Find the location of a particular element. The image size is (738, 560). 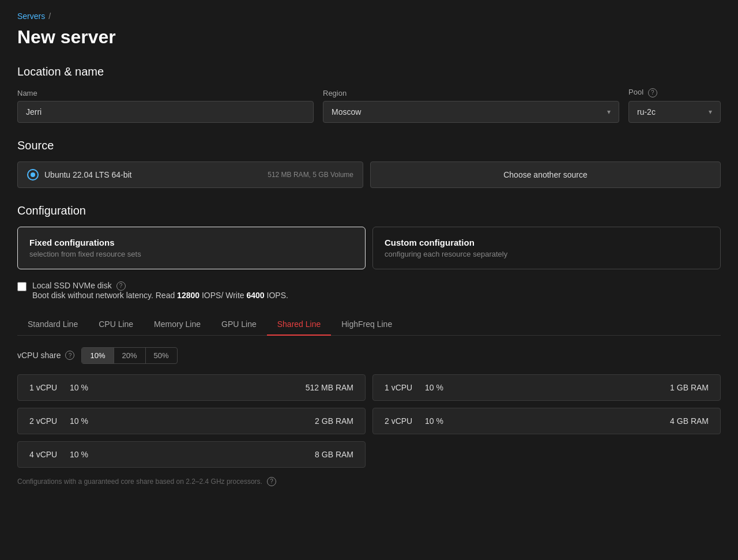

region-label: Region is located at coordinates (471, 93).